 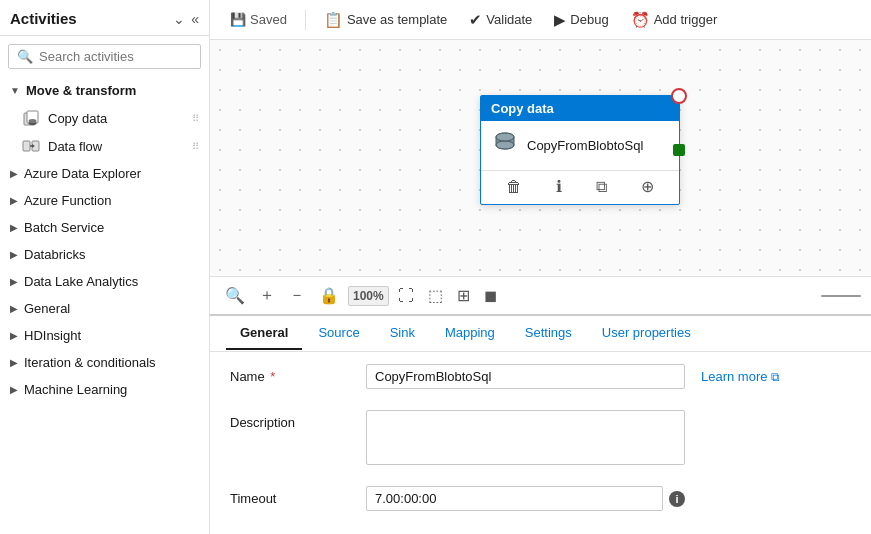 What do you see at coordinates (464, 296) in the screenshot?
I see `canvas-layout-icon: ⊞` at bounding box center [464, 296].